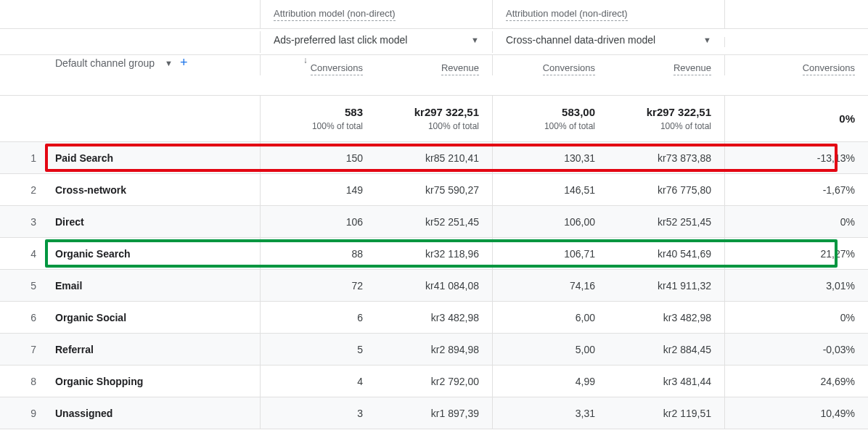 Image resolution: width=868 pixels, height=446 pixels. Describe the element at coordinates (434, 254) in the screenshot. I see `table-row: 4 Organic Search 88 kr32 118,96 106,71 k…` at that location.